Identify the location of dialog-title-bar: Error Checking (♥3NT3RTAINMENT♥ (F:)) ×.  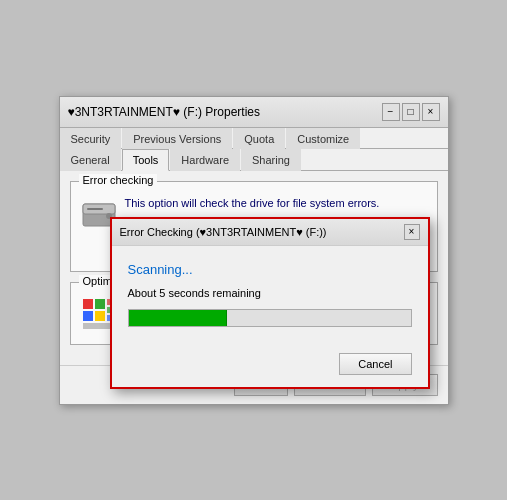
(270, 232).